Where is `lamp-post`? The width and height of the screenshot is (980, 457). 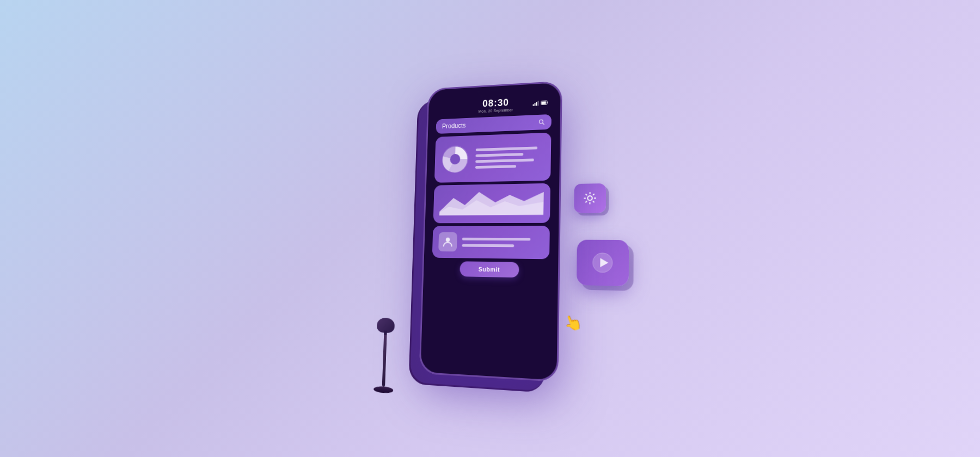
lamp-post is located at coordinates (384, 360).